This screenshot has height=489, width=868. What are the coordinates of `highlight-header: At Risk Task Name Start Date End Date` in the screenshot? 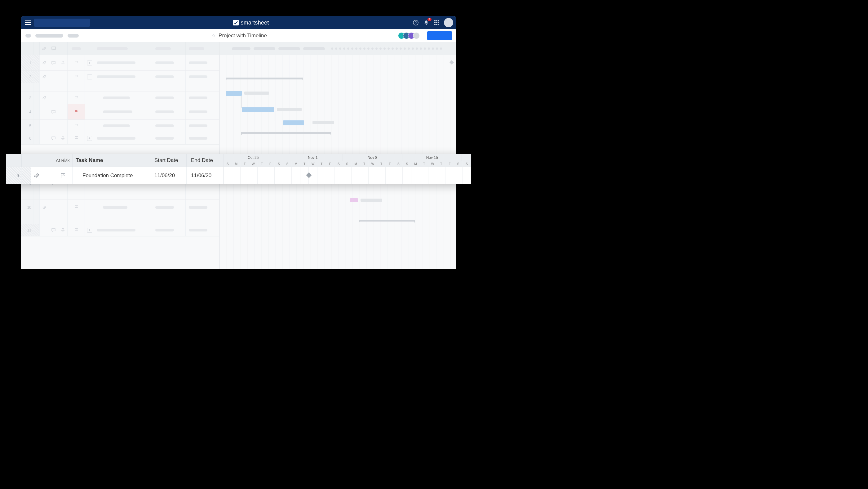 It's located at (115, 161).